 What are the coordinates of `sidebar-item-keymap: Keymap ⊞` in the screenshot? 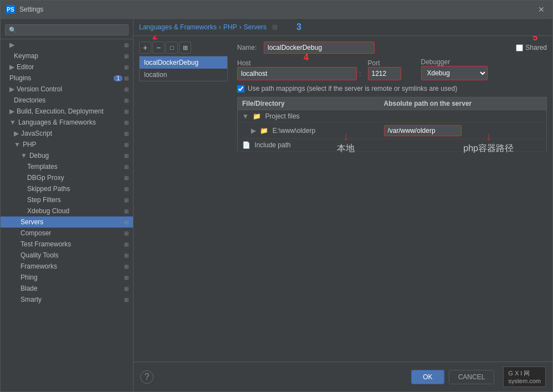 It's located at (66, 56).